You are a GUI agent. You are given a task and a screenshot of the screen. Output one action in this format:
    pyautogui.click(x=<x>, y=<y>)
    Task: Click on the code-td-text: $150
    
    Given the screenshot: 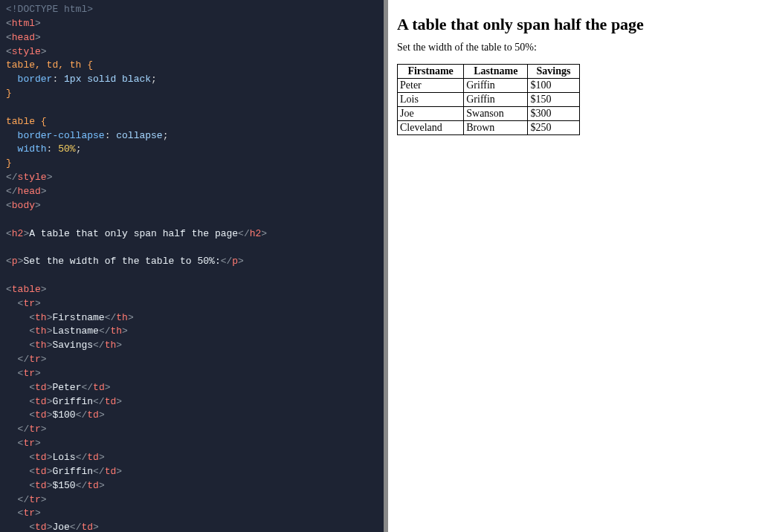 What is the action you would take?
    pyautogui.click(x=64, y=486)
    